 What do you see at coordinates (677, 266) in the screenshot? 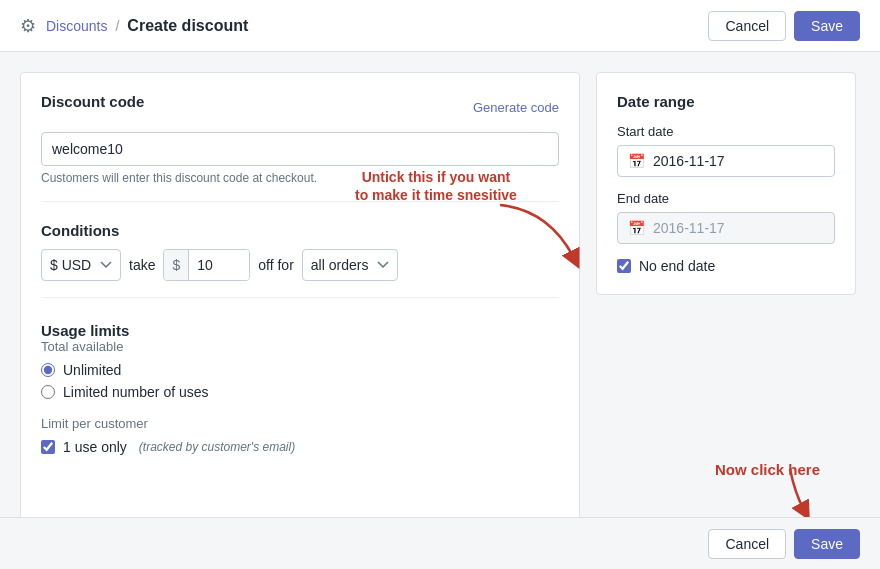
I see `no-end-date-label: No end date` at bounding box center [677, 266].